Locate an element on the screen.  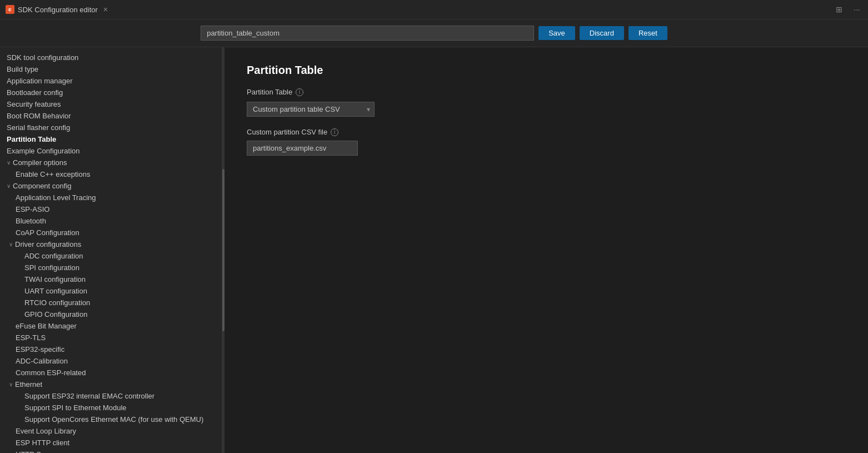
sidebar-group-label: Component config is located at coordinates (42, 186).